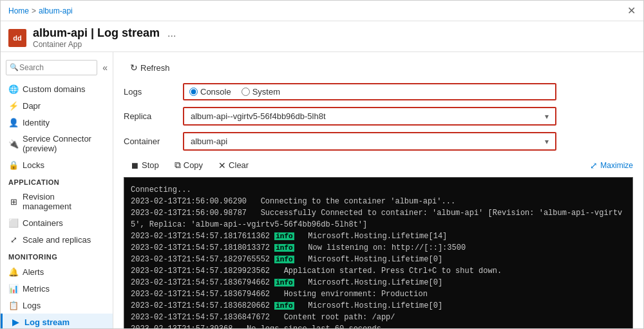 This screenshot has width=644, height=329. I want to click on refresh-toolbar: ↻ Refresh, so click(379, 68).